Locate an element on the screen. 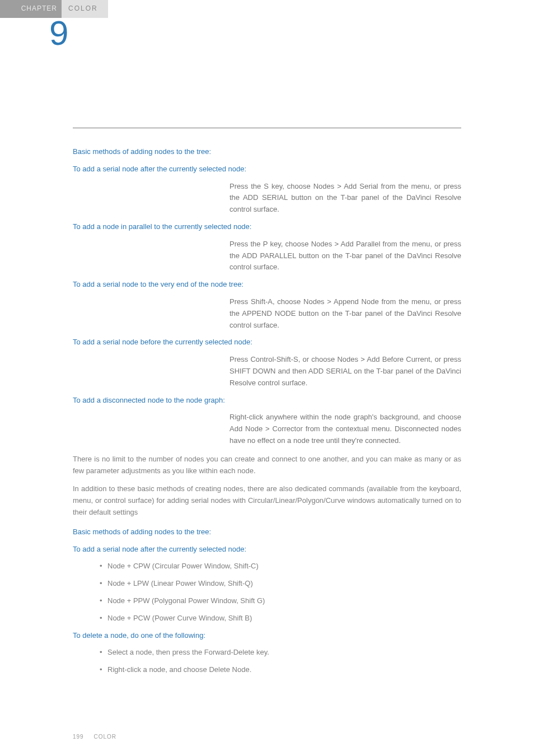 This screenshot has width=534, height=756. subheading: To add a node in parallel to the current… is located at coordinates (267, 227).